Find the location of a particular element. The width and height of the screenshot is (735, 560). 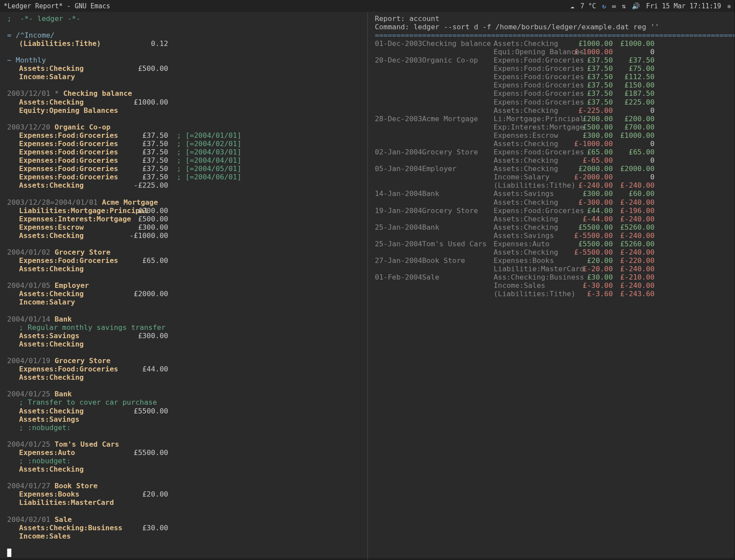

row-total: £187.50 is located at coordinates (634, 94).